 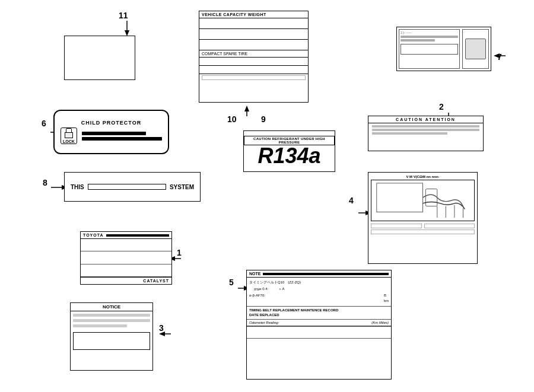 What do you see at coordinates (132, 187) in the screenshot?
I see `this-system-inner: THIS SYSTEM` at bounding box center [132, 187].